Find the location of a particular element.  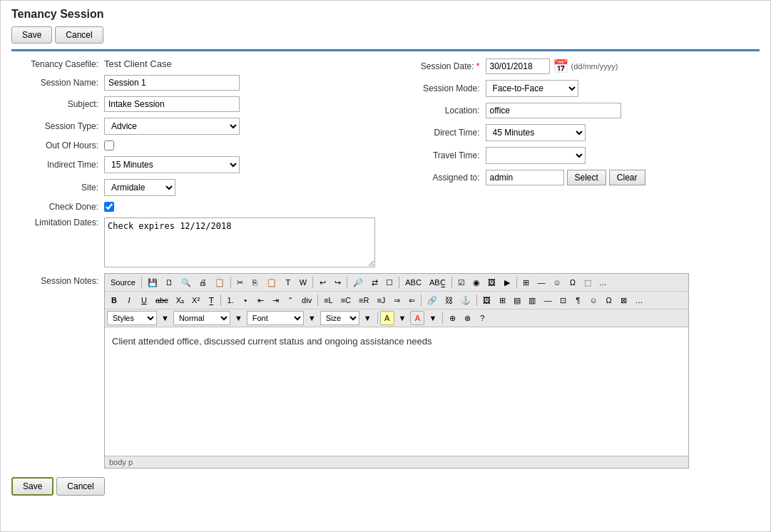

save-doc-button: 💾 is located at coordinates (153, 282).